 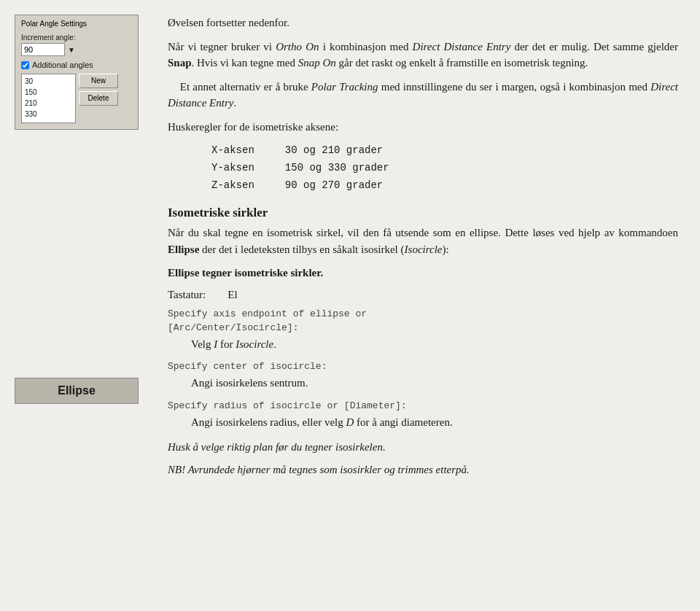 I want to click on para2-mid: i kombinasjon med, so click(x=366, y=47).